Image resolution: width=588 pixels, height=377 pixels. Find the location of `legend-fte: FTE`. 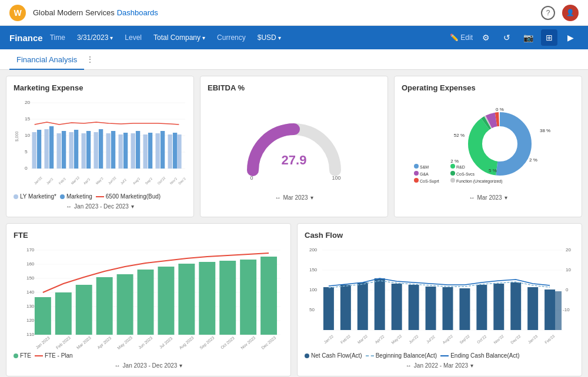

legend-fte: FTE is located at coordinates (22, 356).